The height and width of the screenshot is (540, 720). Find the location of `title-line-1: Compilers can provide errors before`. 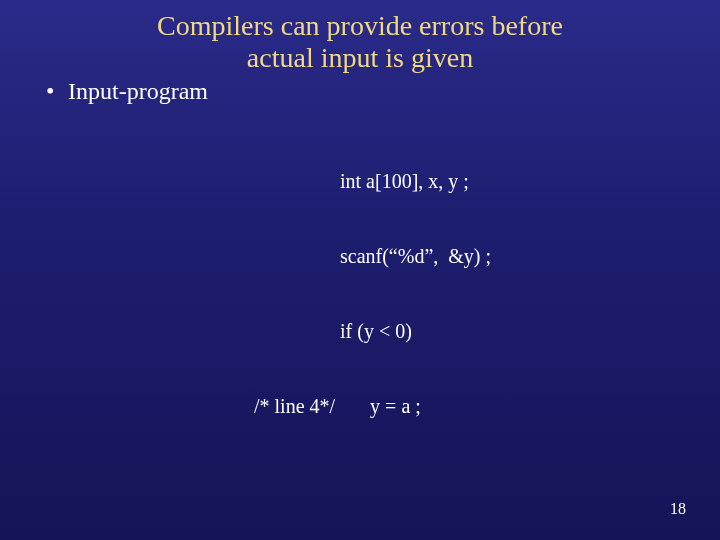

title-line-1: Compilers can provide errors before is located at coordinates (360, 26).